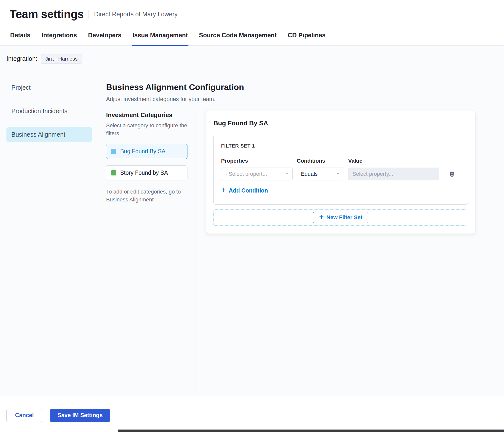  What do you see at coordinates (452, 174) in the screenshot?
I see `delete-condition-button` at bounding box center [452, 174].